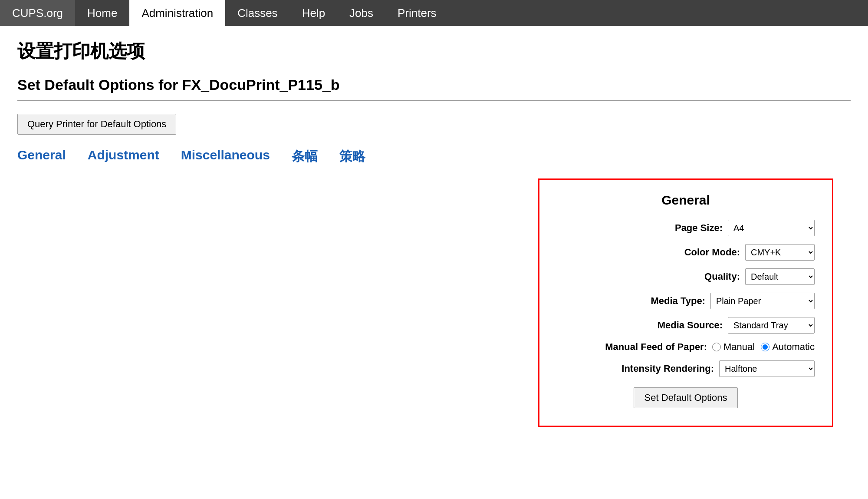 This screenshot has height=499, width=868. I want to click on manual-feed-manual-radio, so click(717, 347).